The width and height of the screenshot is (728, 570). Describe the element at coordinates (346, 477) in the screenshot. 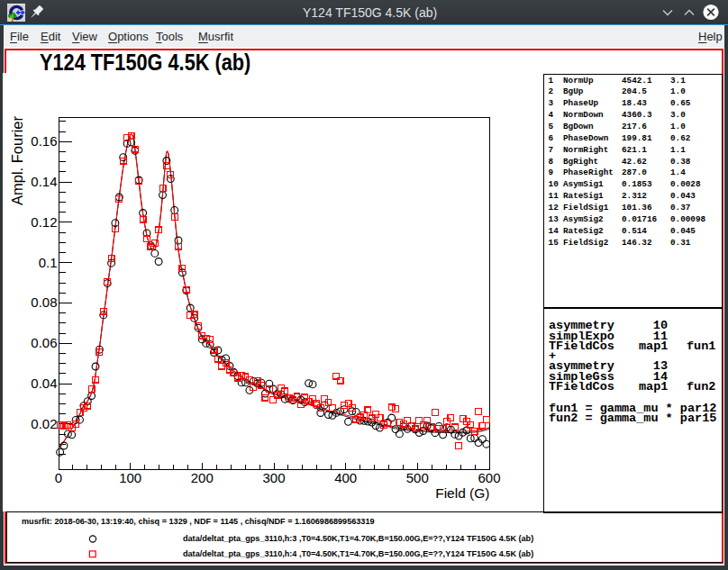

I see `svg-text: 400` at that location.